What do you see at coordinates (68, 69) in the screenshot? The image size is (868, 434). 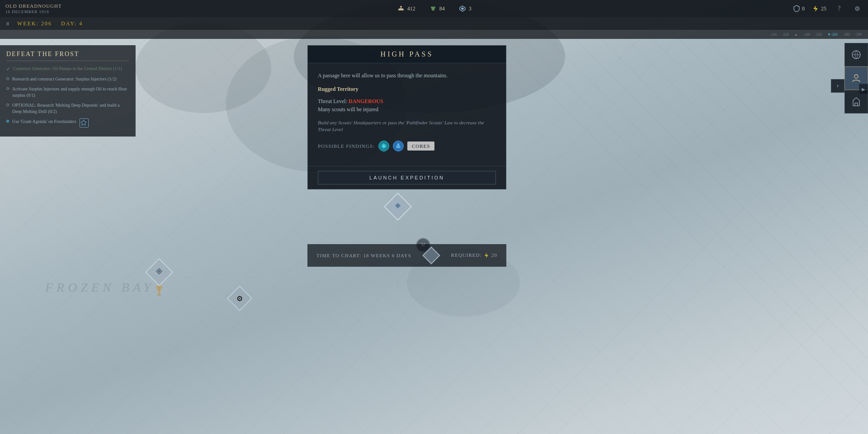 I see `quest-item-text: Construct Generator: Oil Pumps in the Ce…` at bounding box center [68, 69].